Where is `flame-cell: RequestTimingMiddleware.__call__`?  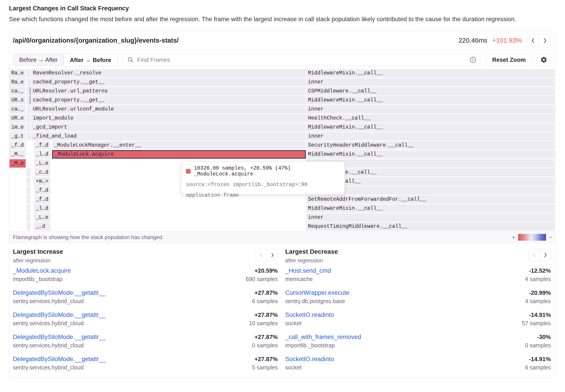
flame-cell: RequestTimingMiddleware.__call__ is located at coordinates (430, 226).